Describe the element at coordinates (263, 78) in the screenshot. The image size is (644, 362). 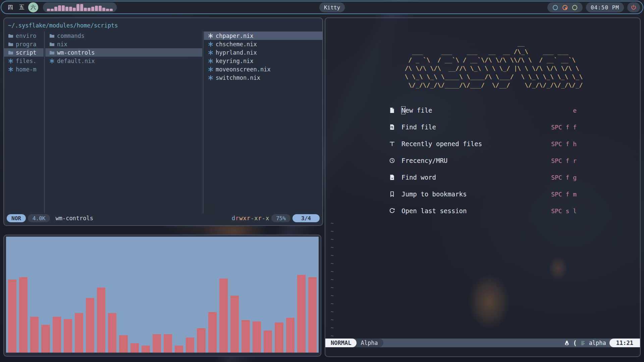
I see `file-row: switchmon.nix` at that location.